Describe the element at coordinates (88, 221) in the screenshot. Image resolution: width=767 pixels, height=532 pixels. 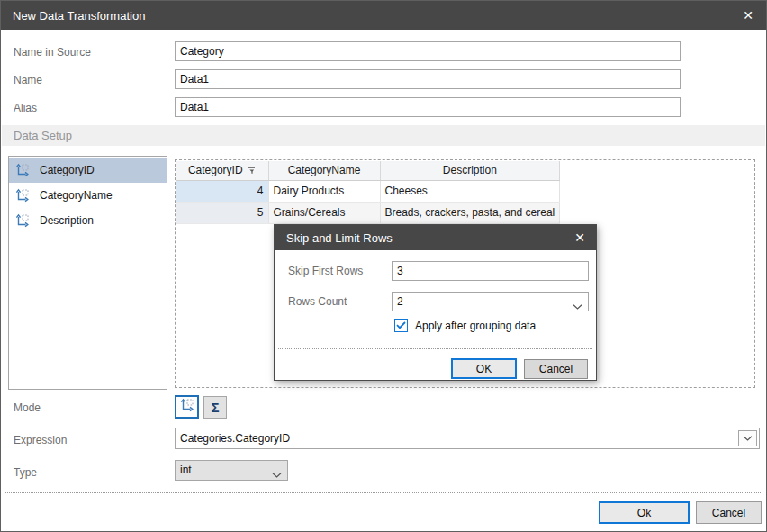
I see `field-list-item-description: Description` at that location.